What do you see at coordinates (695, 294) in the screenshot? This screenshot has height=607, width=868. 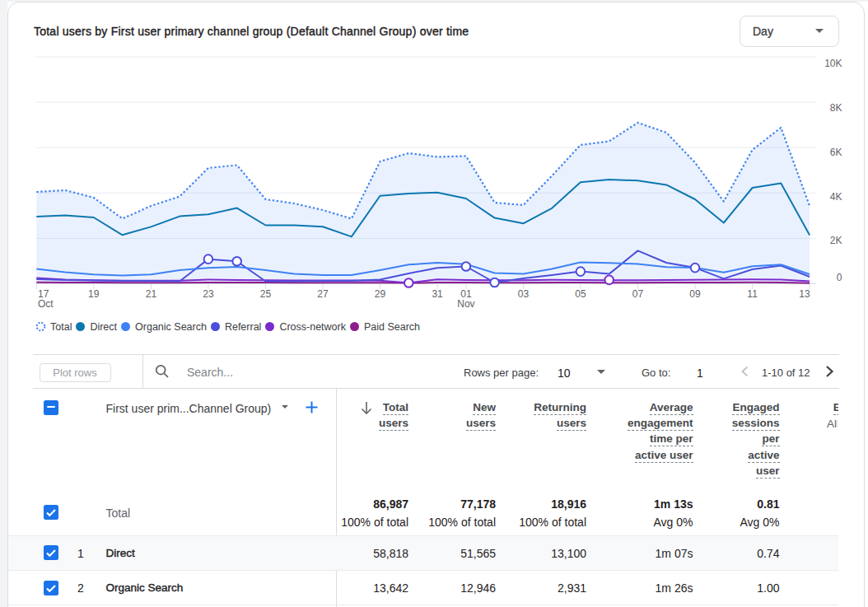 I see `svg-text: 09` at bounding box center [695, 294].